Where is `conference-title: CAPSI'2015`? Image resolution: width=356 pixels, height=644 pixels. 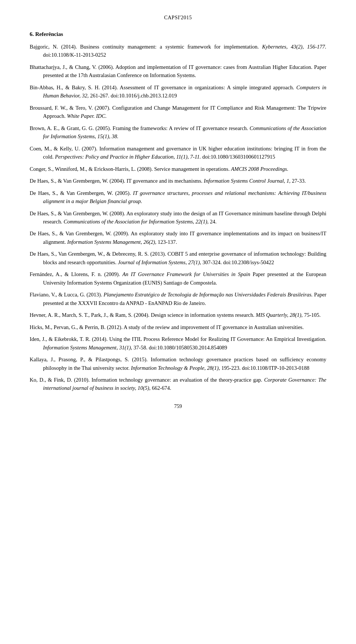 conference-title: CAPSI'2015 is located at coordinates (178, 18).